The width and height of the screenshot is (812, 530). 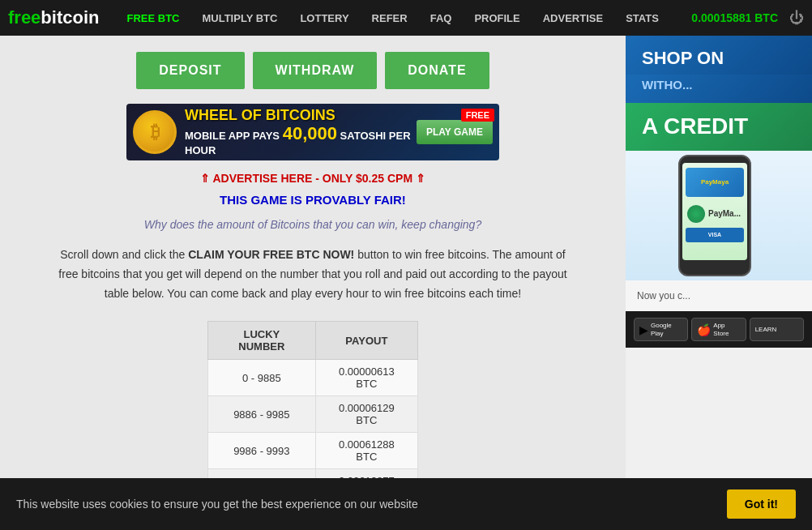 I want to click on cookie-banner: This website uses cookies to ensure you …, so click(x=406, y=504).